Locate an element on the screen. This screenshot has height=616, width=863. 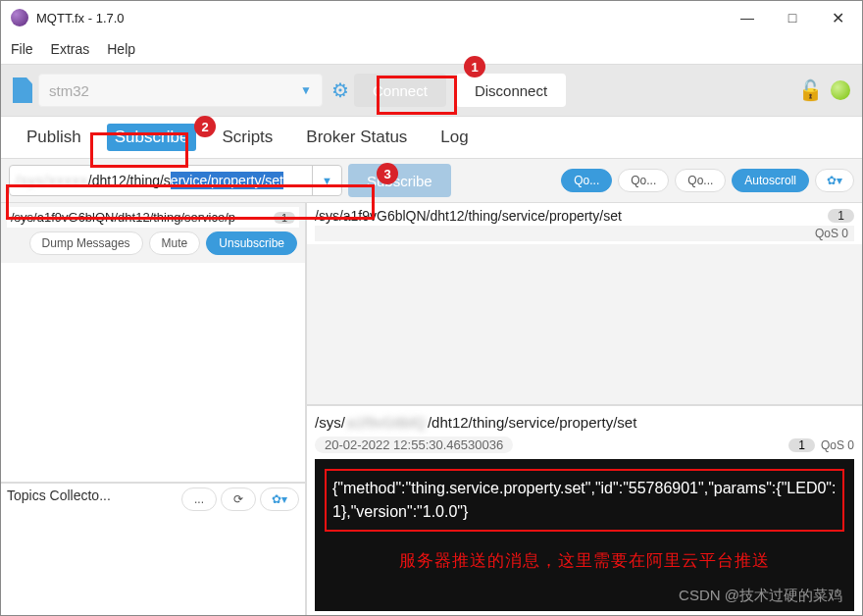
topic-combobox: /sys/xxxxx/dht12/thing/service/property/… is located at coordinates (176, 180).